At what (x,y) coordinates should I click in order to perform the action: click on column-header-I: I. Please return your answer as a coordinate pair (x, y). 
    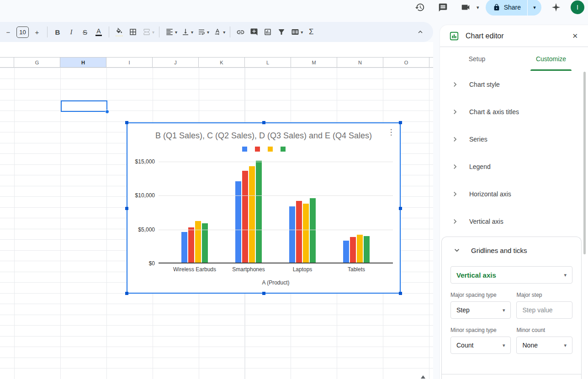
    Looking at the image, I should click on (130, 62).